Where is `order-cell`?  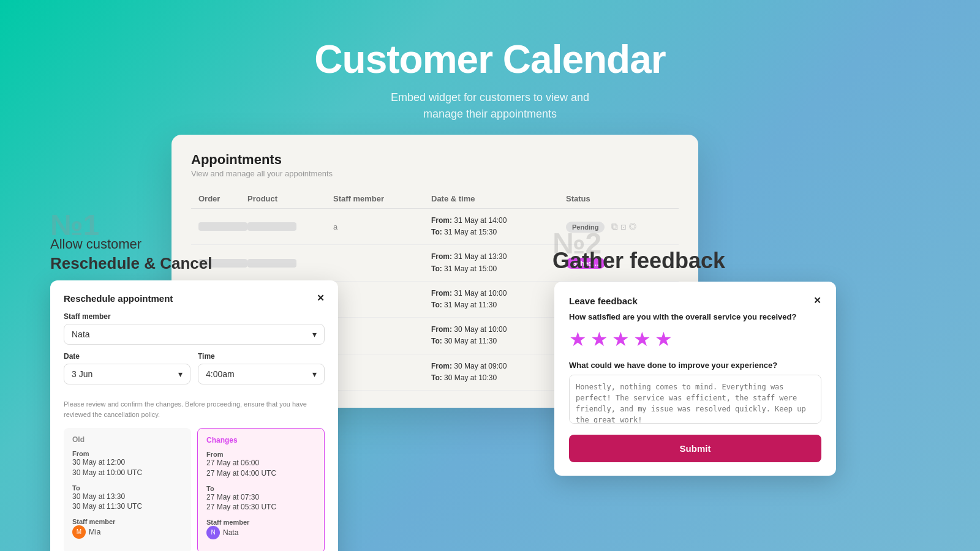
order-cell is located at coordinates (223, 227).